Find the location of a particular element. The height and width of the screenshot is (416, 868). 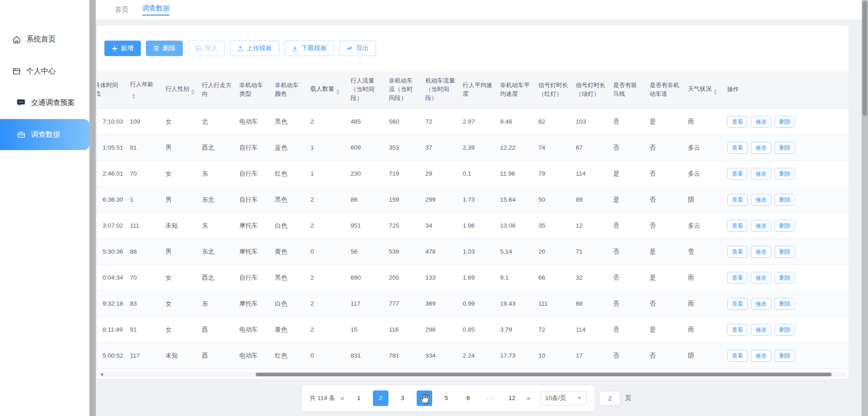

breadcrumb-item-2: 调查数据 is located at coordinates (156, 10).